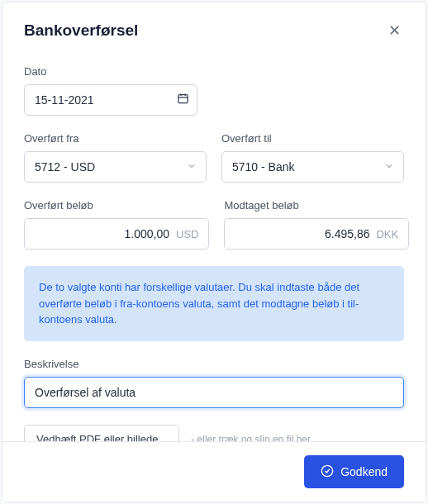 This screenshot has height=504, width=428. What do you see at coordinates (312, 167) in the screenshot?
I see `to-select-wrap: 5710 - Bank` at bounding box center [312, 167].